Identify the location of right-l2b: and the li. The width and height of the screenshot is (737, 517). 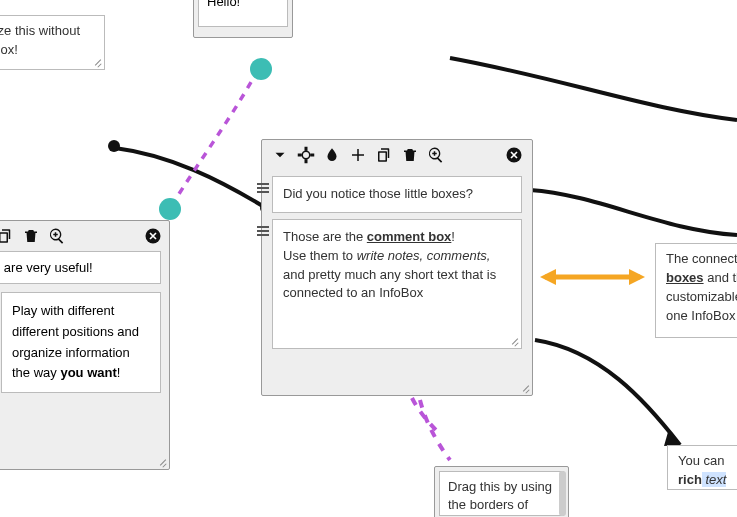
(720, 278).